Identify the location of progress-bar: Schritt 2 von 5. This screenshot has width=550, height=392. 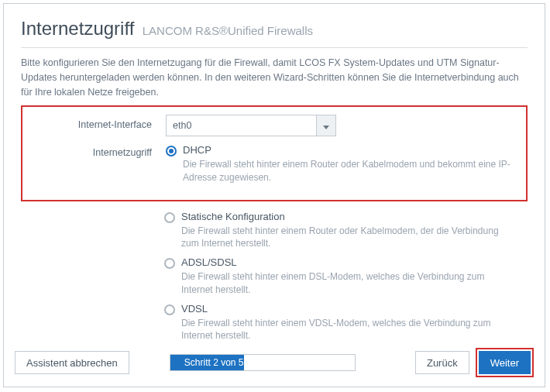
(263, 363).